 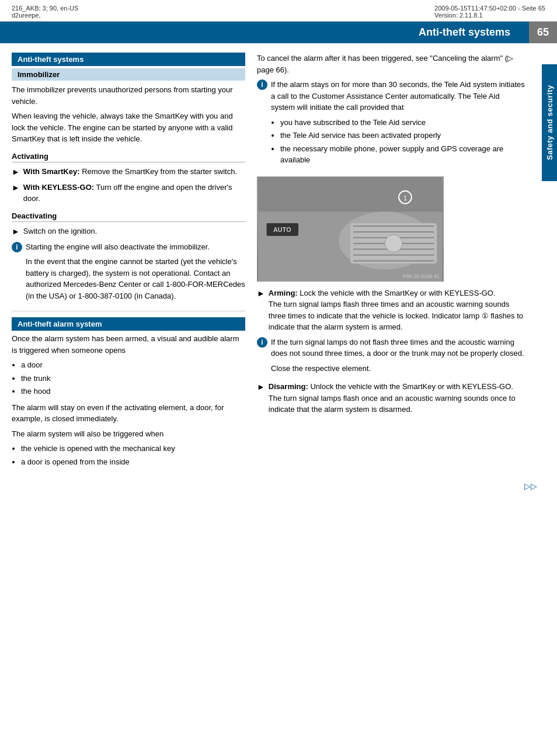 What do you see at coordinates (128, 157) in the screenshot?
I see `activating-title: Activating` at bounding box center [128, 157].